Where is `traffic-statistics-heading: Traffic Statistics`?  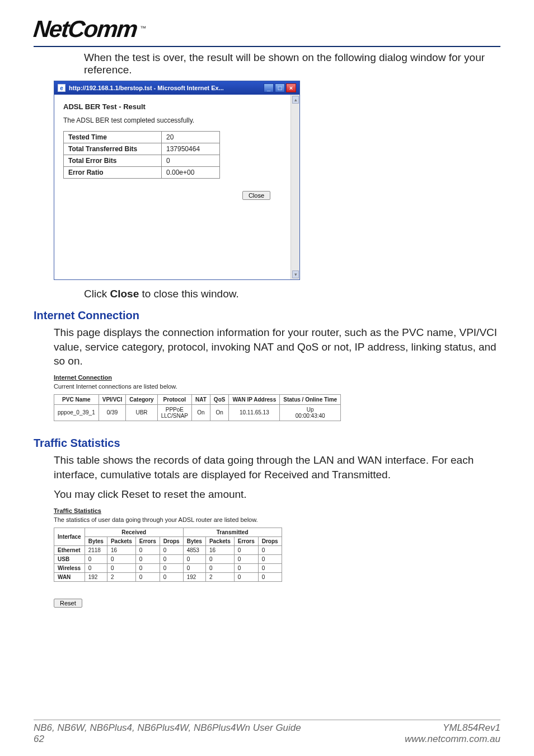
traffic-statistics-heading: Traffic Statistics is located at coordinates (267, 444).